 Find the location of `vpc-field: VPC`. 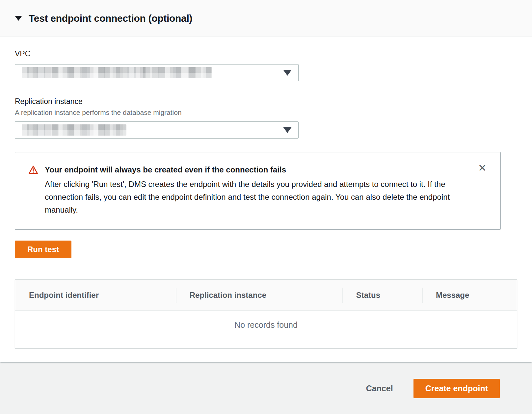

vpc-field: VPC is located at coordinates (266, 65).